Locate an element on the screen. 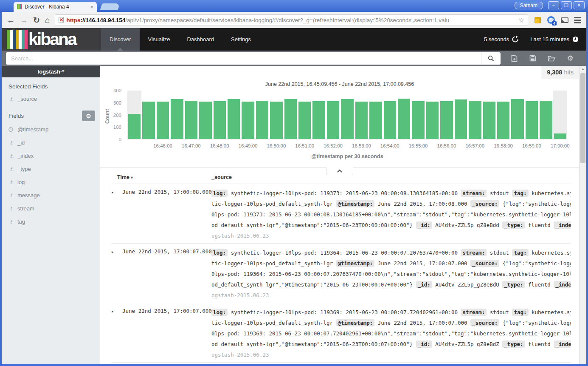  refresh-interval-picker: 5 seconds is located at coordinates (501, 39).